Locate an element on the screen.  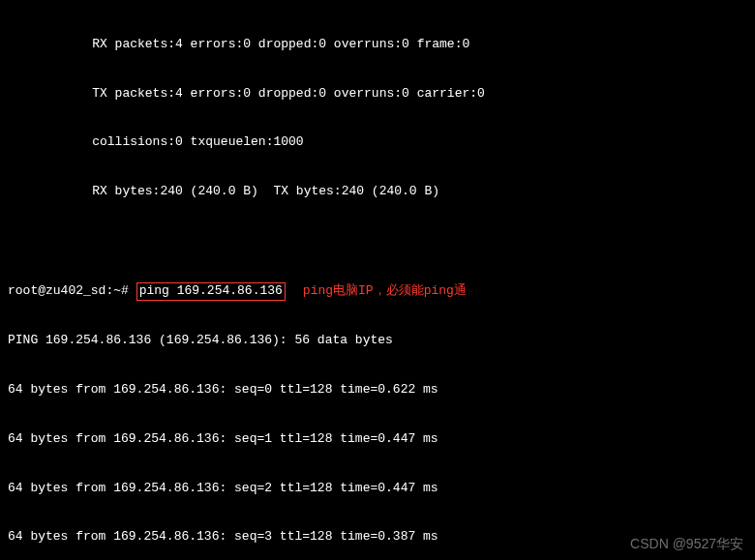
ping-annotation: ping电脑IP，必须能ping通 is located at coordinates (385, 290).